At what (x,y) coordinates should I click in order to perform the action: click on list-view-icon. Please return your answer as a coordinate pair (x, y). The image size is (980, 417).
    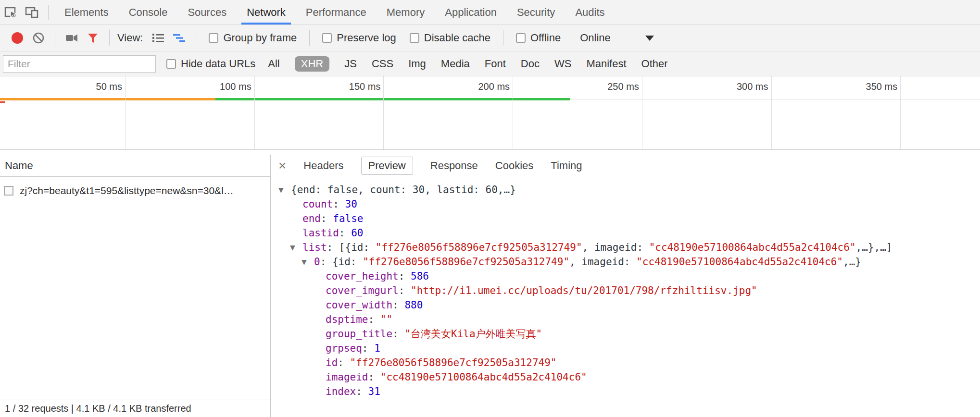
    Looking at the image, I should click on (158, 38).